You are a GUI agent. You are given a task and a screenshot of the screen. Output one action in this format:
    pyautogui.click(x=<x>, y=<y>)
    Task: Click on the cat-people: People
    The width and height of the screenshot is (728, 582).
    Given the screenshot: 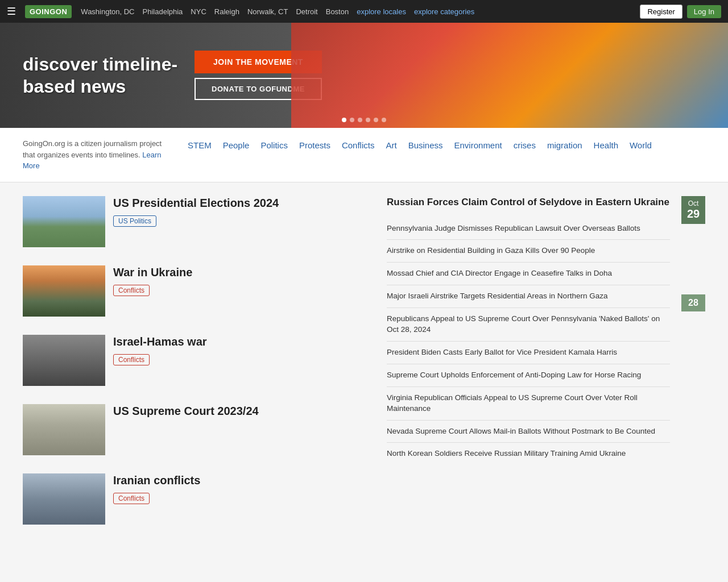 What is the action you would take?
    pyautogui.click(x=237, y=146)
    